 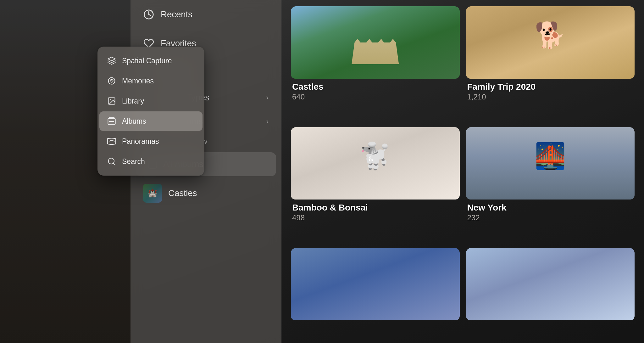 I want to click on castles-title: Castles, so click(x=375, y=87).